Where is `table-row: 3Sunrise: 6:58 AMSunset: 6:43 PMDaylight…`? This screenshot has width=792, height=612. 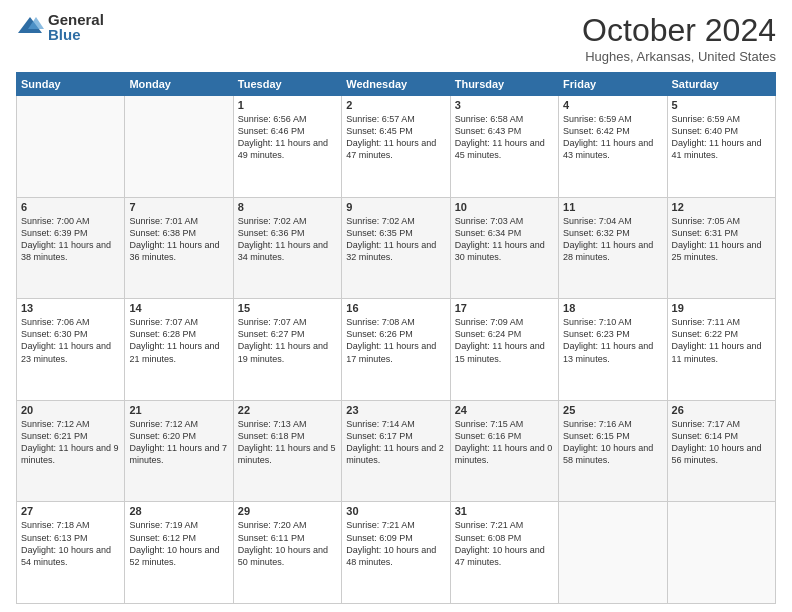 table-row: 3Sunrise: 6:58 AMSunset: 6:43 PMDaylight… is located at coordinates (504, 147).